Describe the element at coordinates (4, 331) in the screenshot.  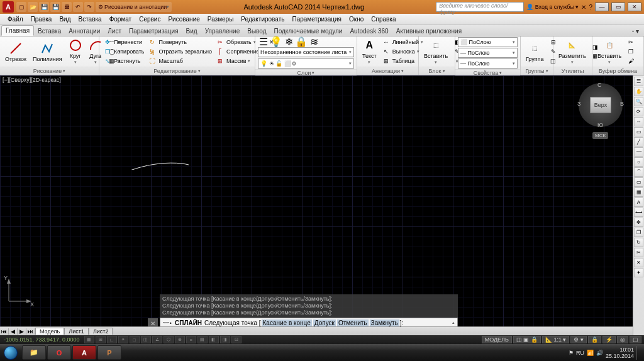
I see `tab-nav-first: ⏮` at that location.